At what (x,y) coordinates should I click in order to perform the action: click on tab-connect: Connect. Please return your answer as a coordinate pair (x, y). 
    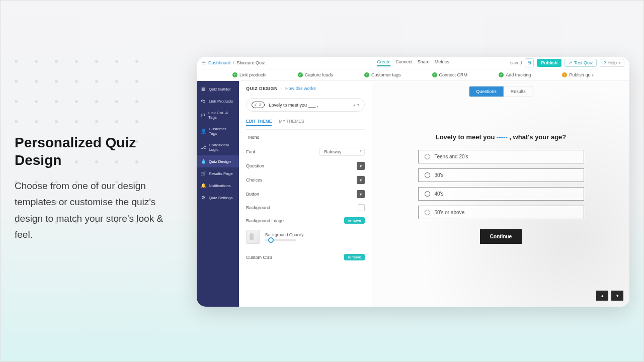
    Looking at the image, I should click on (404, 63).